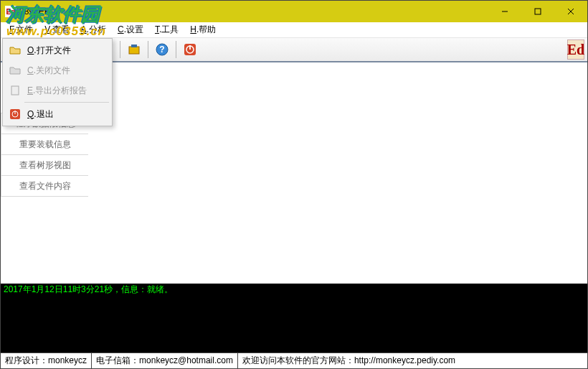 Image resolution: width=588 pixels, height=369 pixels. What do you see at coordinates (571, 11) in the screenshot?
I see `close-button` at bounding box center [571, 11].